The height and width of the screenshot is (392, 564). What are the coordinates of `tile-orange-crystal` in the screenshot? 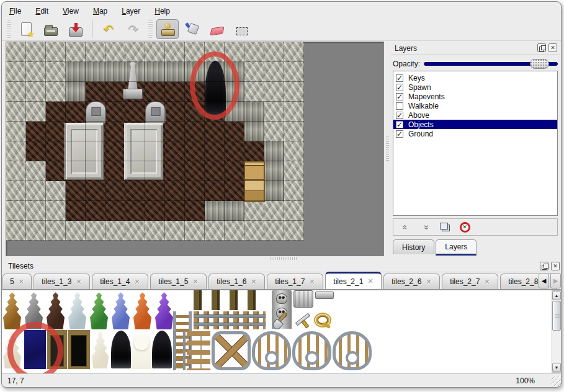 It's located at (143, 310).